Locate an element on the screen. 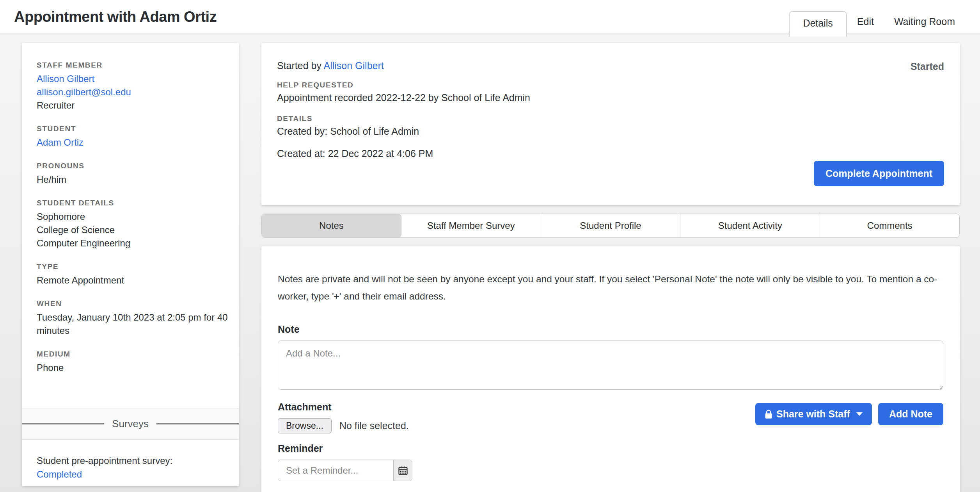  tab-comments: Comments is located at coordinates (889, 226).